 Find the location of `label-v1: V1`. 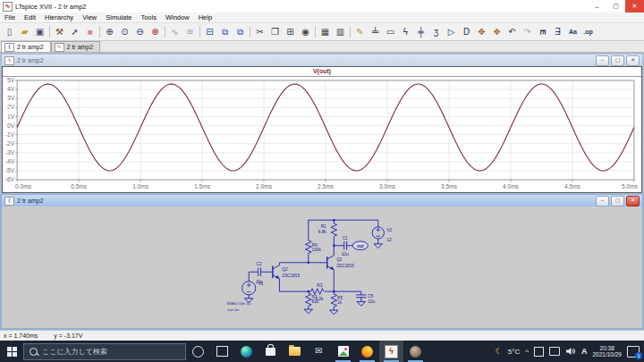

label-v1: V1 is located at coordinates (261, 284).